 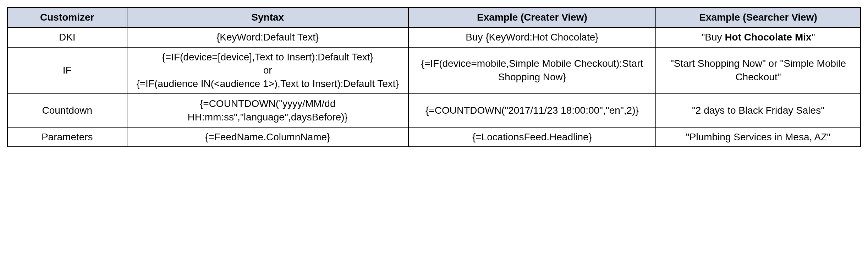 I want to click on table-row: Countdown {=COUNTDOWN("yyyy/MM/dd HH:mm:…, so click(x=434, y=110).